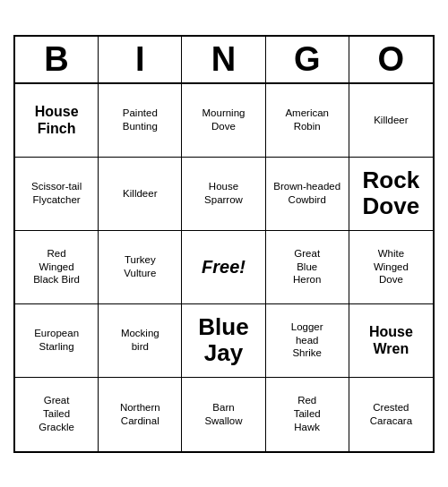 The width and height of the screenshot is (448, 487). Describe the element at coordinates (224, 120) in the screenshot. I see `cell-text: MourningDove` at that location.